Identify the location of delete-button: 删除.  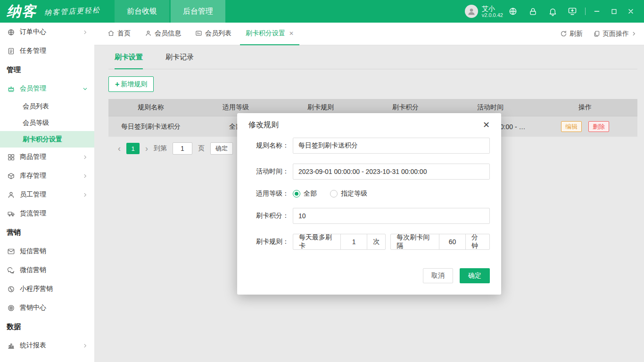
(599, 127).